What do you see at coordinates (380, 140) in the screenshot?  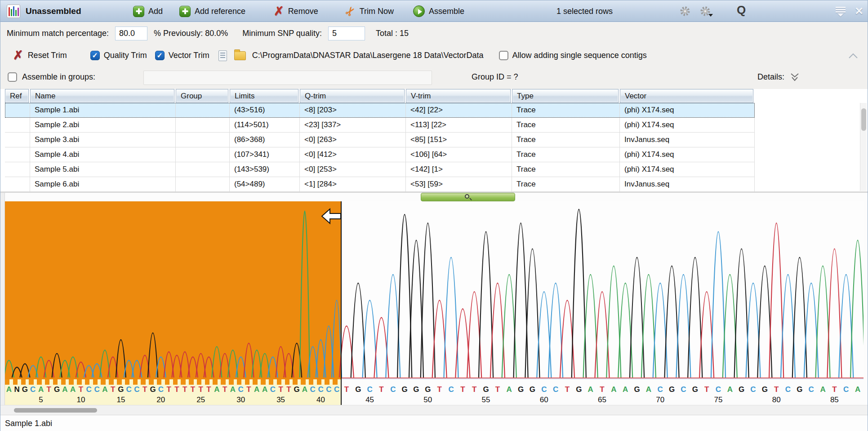 I see `table-row: Sample 3.abi(86>368)<0] [263><85] [151>T…` at bounding box center [380, 140].